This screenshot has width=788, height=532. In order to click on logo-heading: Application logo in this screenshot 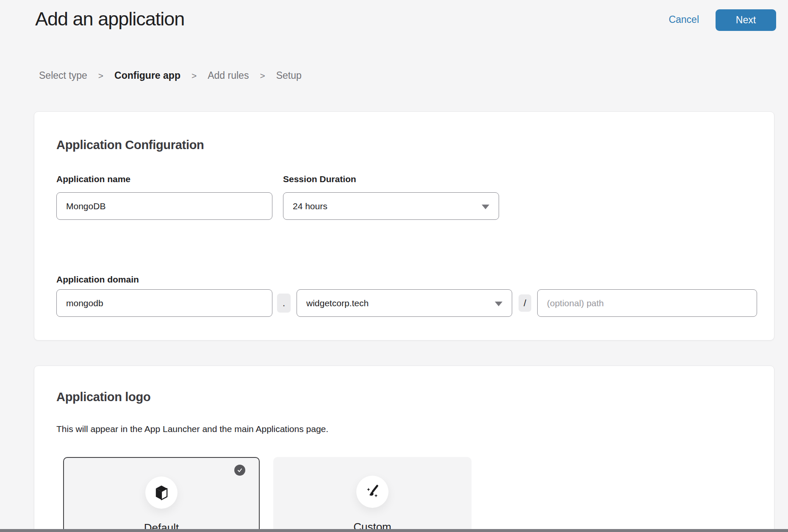, I will do `click(103, 397)`.